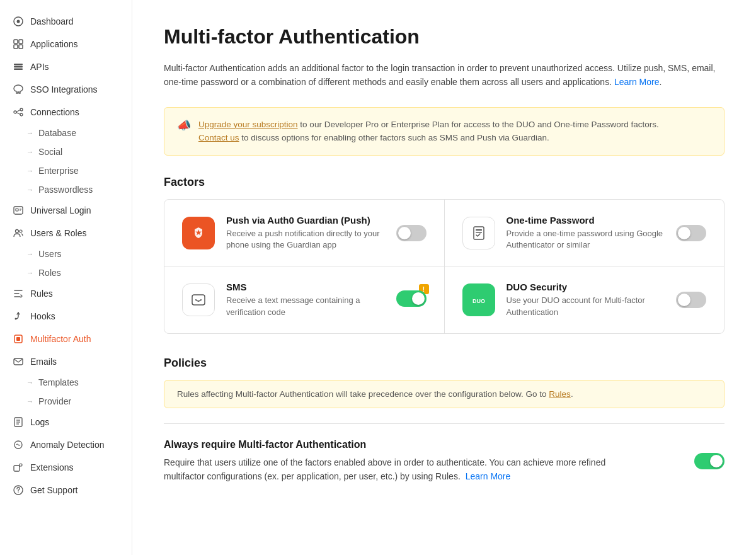  I want to click on otp-name: One-time Password, so click(586, 220).